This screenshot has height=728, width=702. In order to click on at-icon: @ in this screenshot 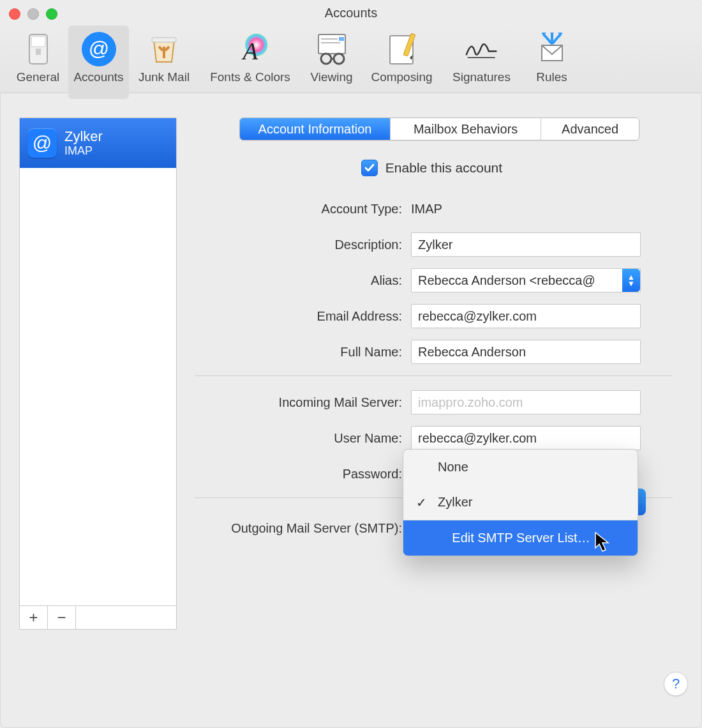, I will do `click(42, 143)`.